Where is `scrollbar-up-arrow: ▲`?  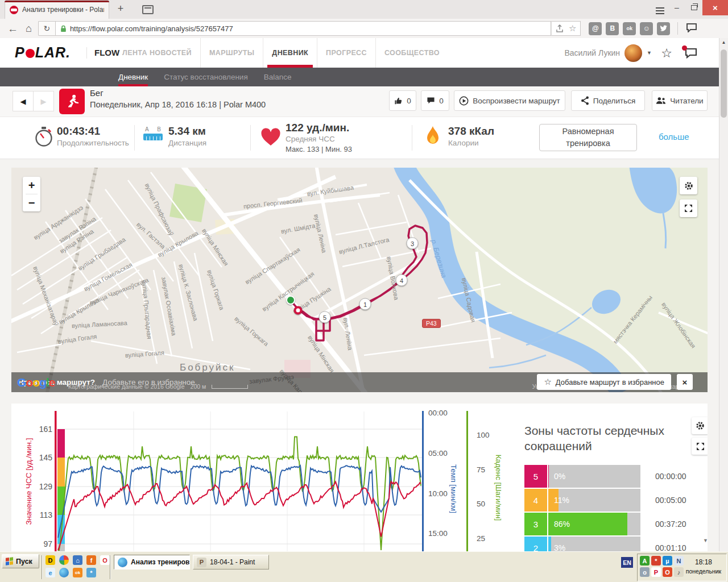
scrollbar-up-arrow: ▲ is located at coordinates (723, 43).